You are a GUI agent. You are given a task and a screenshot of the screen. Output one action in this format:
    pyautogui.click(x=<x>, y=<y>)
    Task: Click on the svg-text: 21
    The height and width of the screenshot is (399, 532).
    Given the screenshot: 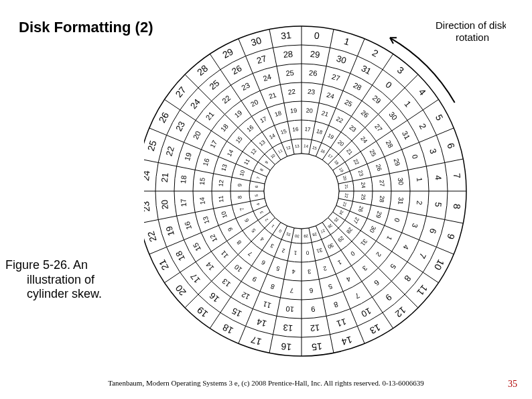 What is the action you would take?
    pyautogui.click(x=163, y=264)
    